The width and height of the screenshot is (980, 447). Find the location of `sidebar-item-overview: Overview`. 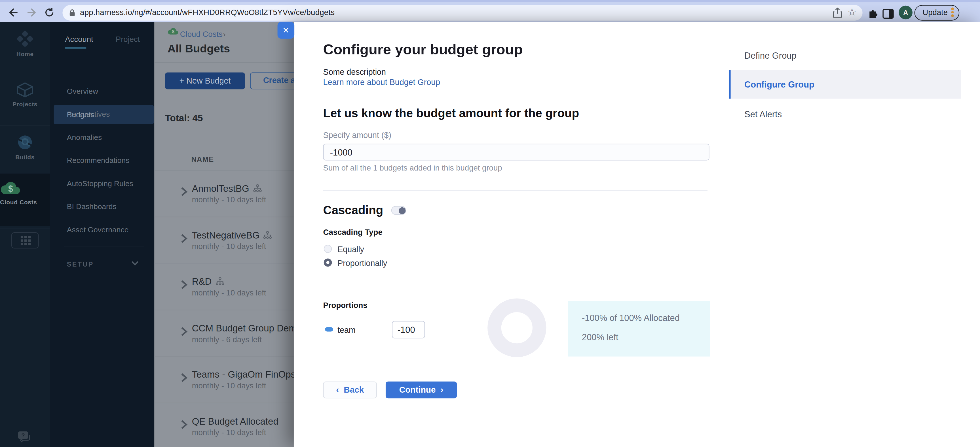

sidebar-item-overview: Overview is located at coordinates (83, 91).